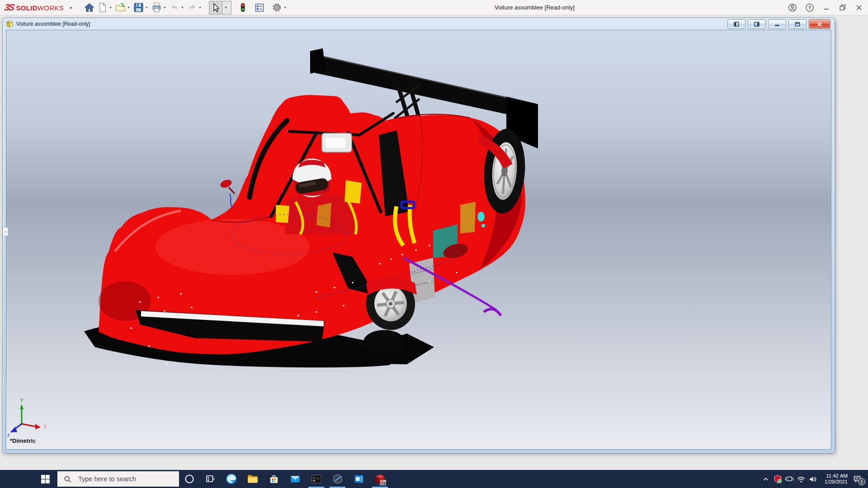 The width and height of the screenshot is (868, 488). Describe the element at coordinates (274, 479) in the screenshot. I see `taskbar-app-microsoft-store` at that location.